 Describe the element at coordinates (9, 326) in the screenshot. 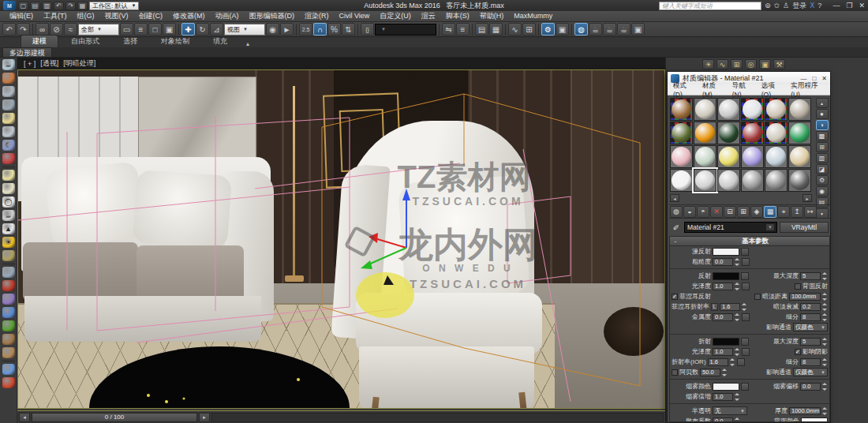

I see `grass-icon` at that location.